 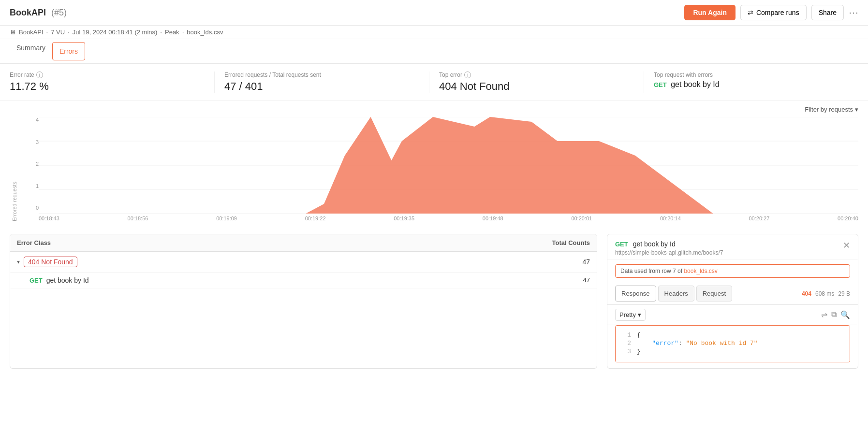 I want to click on get-tag-sub: GET, so click(x=36, y=280).